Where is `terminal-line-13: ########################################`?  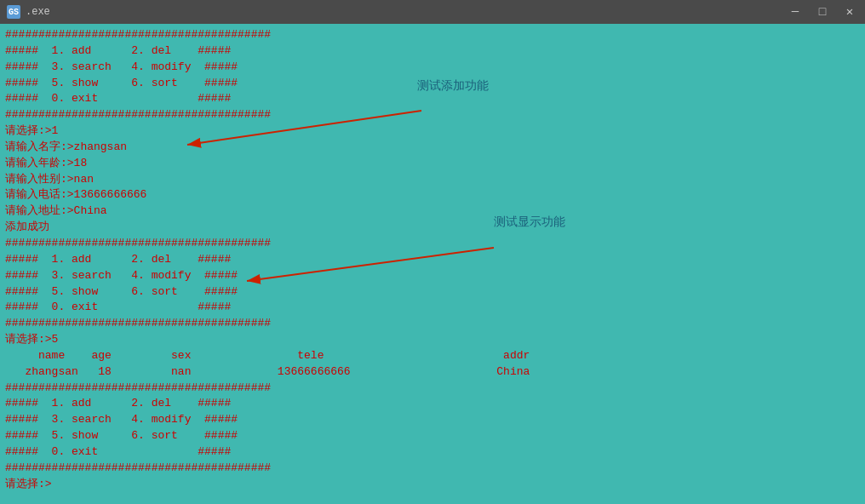 terminal-line-13: ######################################## is located at coordinates (432, 243).